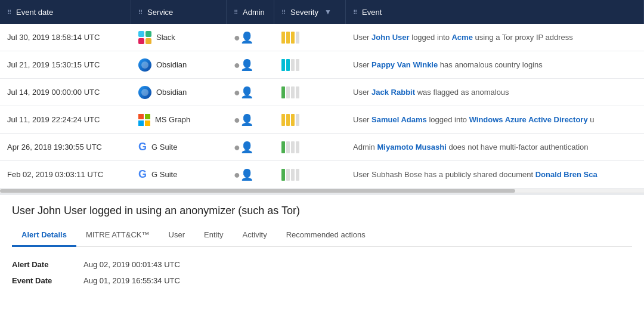  What do you see at coordinates (495, 147) in the screenshot?
I see `cell-event: Admin Miyamoto Musashi does not have mul…` at bounding box center [495, 147].